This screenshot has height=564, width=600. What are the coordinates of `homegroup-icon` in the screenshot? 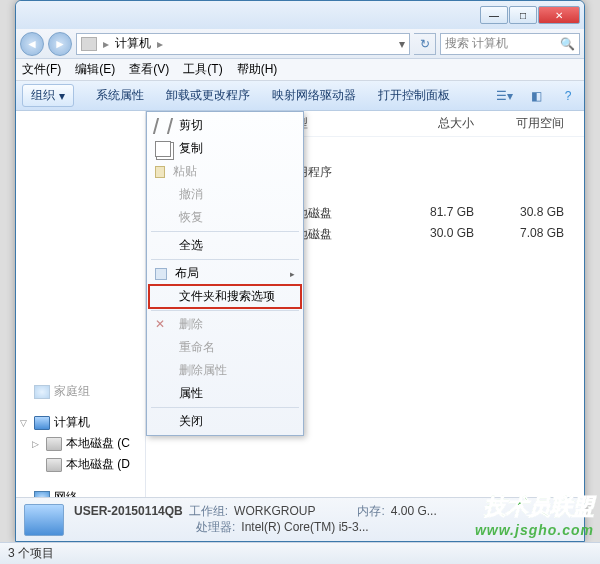 It's located at (42, 392).